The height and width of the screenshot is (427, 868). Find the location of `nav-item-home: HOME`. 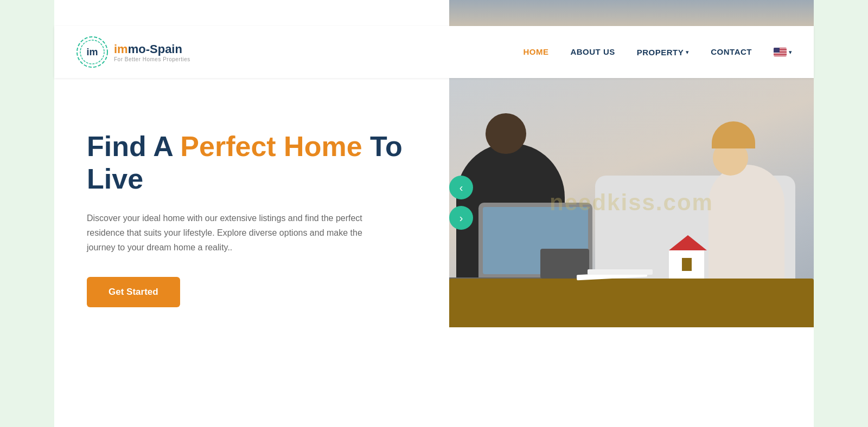

nav-item-home: HOME is located at coordinates (536, 52).